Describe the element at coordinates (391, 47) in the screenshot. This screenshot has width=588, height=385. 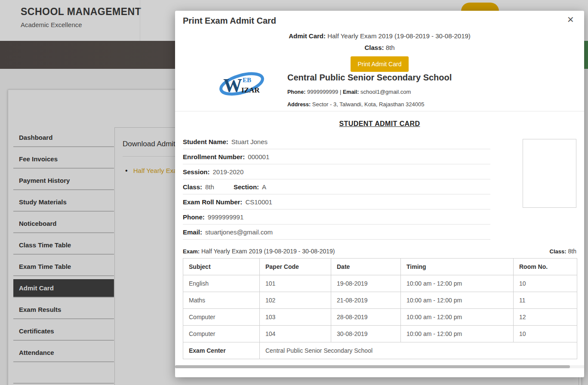
I see `class-value: 8th` at that location.